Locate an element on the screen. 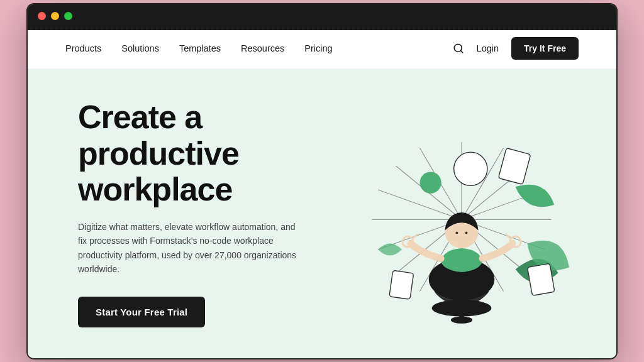 This screenshot has width=644, height=362. nav-link-resources: Resources is located at coordinates (263, 48).